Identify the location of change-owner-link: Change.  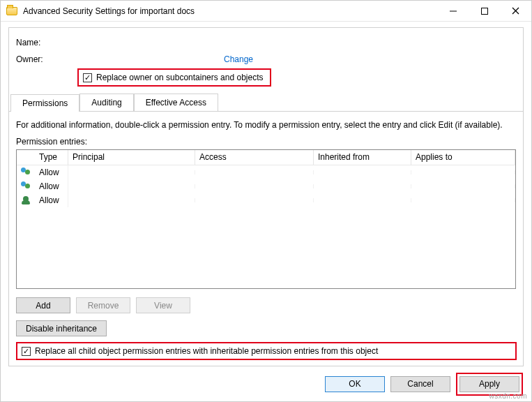
(238, 59).